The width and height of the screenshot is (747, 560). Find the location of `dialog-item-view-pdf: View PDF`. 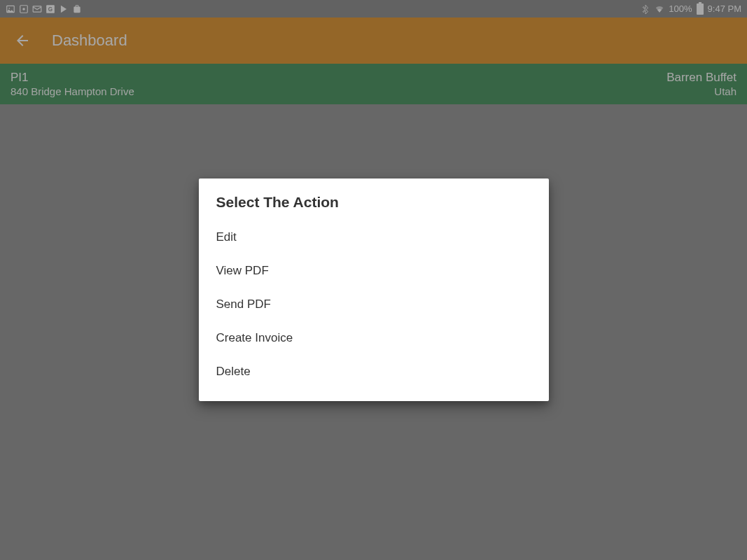

dialog-item-view-pdf: View PDF is located at coordinates (374, 271).